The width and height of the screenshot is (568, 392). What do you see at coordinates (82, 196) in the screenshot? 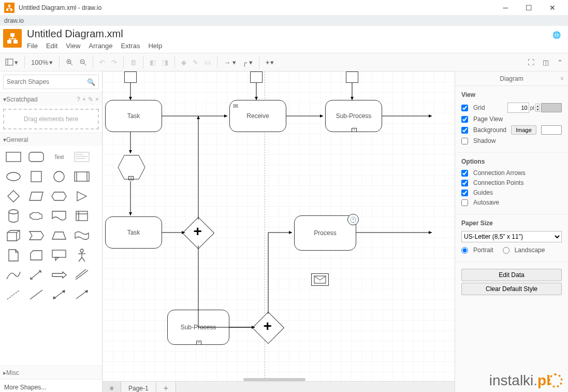
I see `shape-triangle` at bounding box center [82, 196].